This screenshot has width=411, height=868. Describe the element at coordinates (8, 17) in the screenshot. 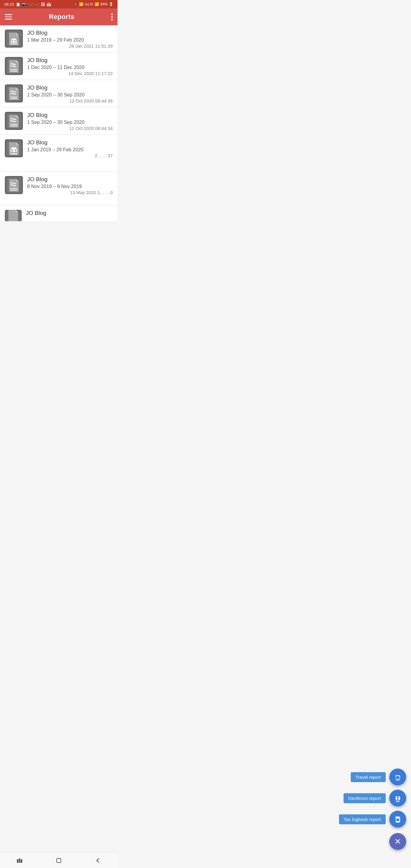

I see `menu-button` at that location.